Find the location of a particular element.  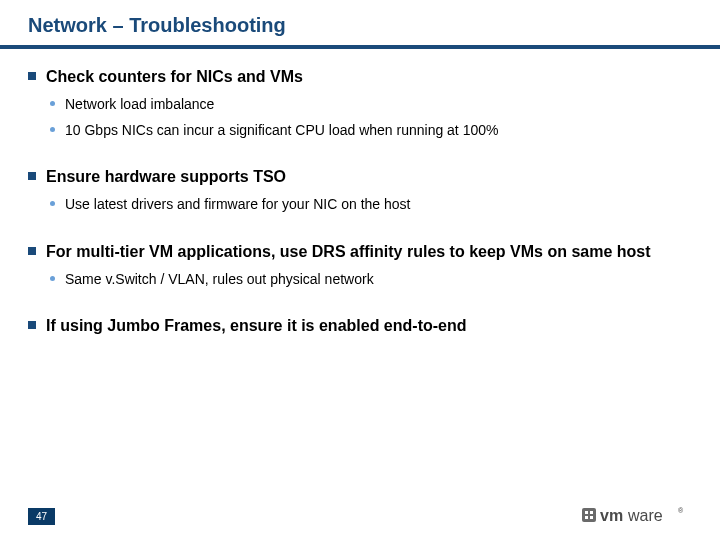

heading-text: If using Jumbo Frames, ensure it is enab… is located at coordinates (256, 326).